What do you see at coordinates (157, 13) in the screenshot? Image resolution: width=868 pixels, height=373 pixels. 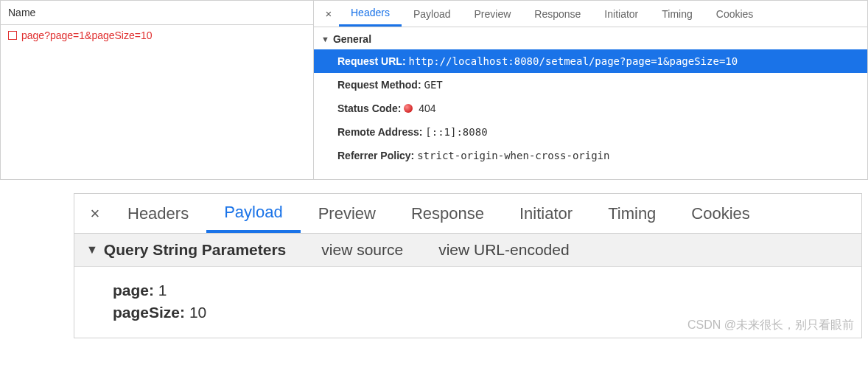 I see `name-column-header: Name` at bounding box center [157, 13].